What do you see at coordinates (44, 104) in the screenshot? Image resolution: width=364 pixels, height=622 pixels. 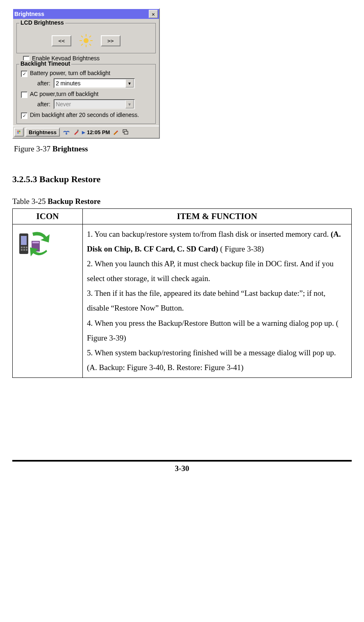 I see `ac-after-label: after:` at bounding box center [44, 104].